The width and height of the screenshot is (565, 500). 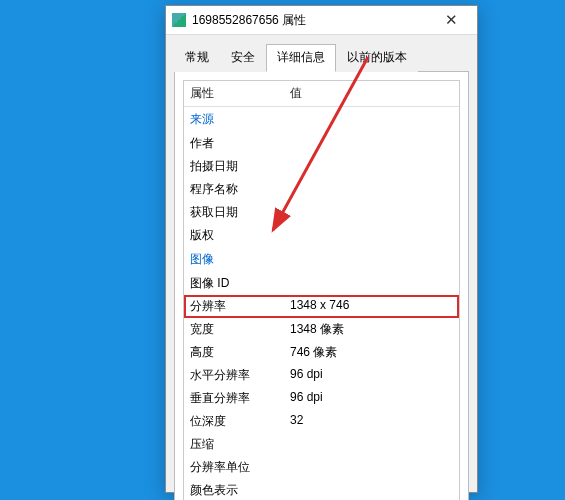 What do you see at coordinates (322, 468) in the screenshot?
I see `property-row: 分辨率单位` at bounding box center [322, 468].